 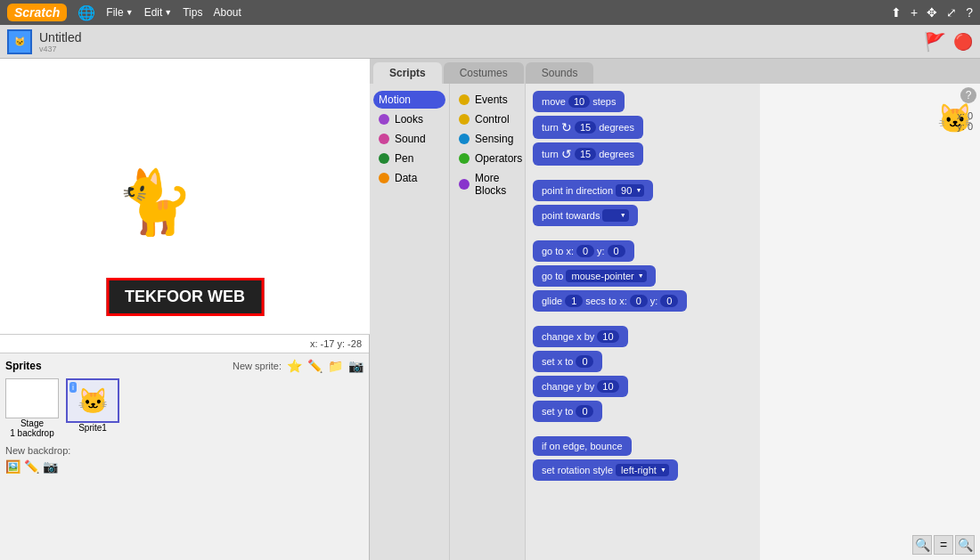 I want to click on green-flag-button: 🚩, so click(x=935, y=42).